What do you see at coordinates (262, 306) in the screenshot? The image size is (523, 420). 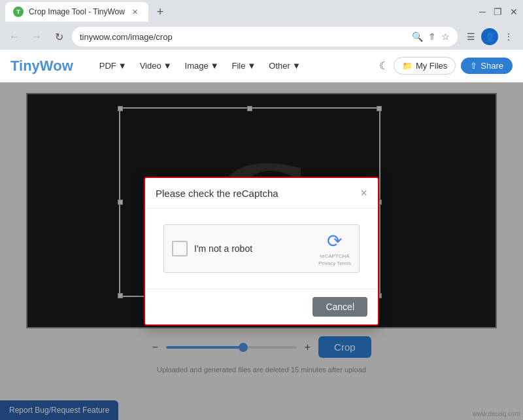 I see `modal-footer: Cancel` at bounding box center [262, 306].